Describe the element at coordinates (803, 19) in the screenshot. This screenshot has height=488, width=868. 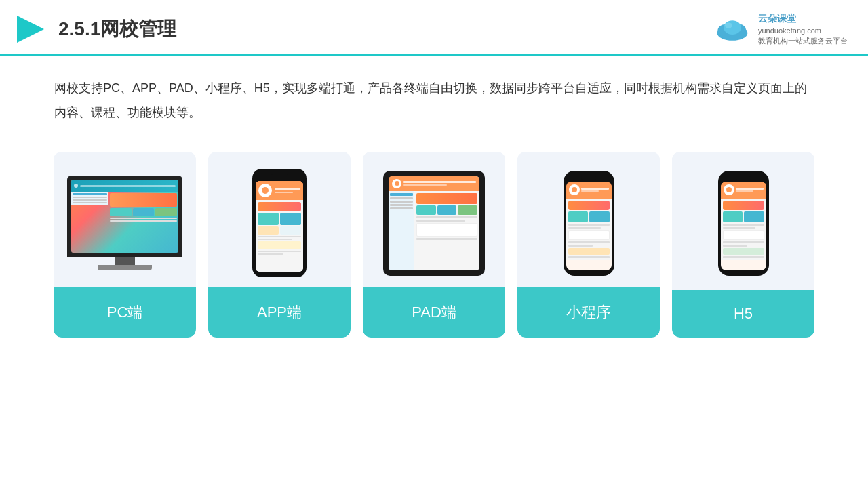
I see `logo-name: 云朵课堂` at that location.